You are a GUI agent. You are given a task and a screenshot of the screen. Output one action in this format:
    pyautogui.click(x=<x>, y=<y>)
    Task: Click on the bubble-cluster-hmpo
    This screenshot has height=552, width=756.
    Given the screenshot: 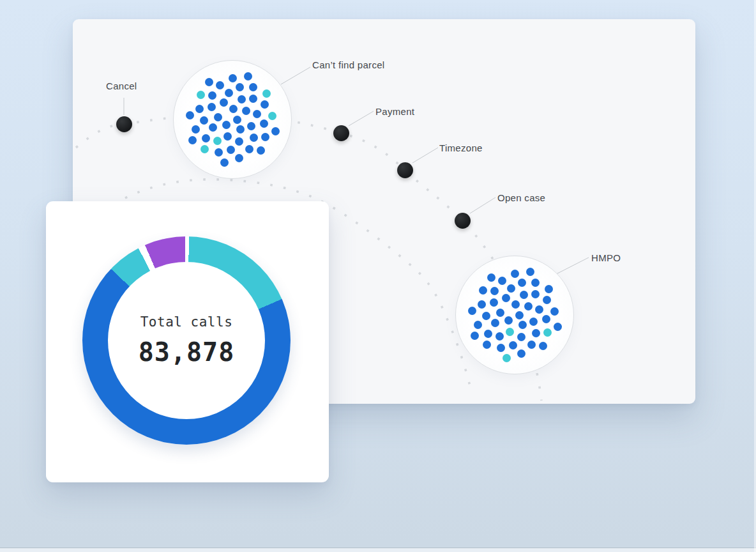 What is the action you would take?
    pyautogui.click(x=515, y=315)
    